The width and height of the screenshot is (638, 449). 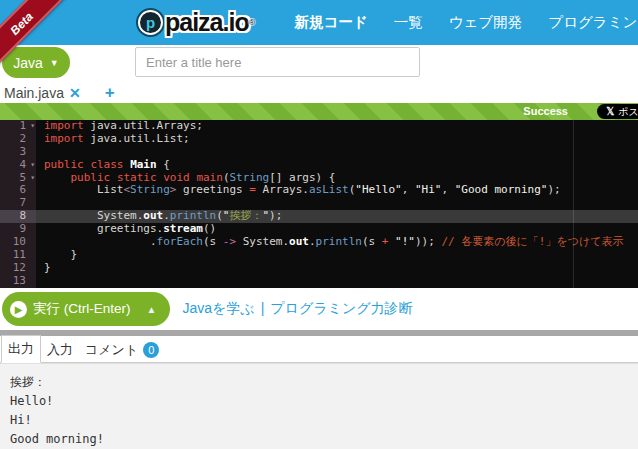 I want to click on file-tab-label: Main.java, so click(x=34, y=93).